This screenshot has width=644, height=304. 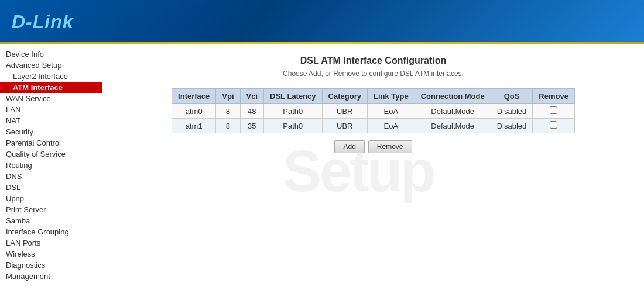 I want to click on cell-3-row-1: Path0, so click(x=293, y=126).